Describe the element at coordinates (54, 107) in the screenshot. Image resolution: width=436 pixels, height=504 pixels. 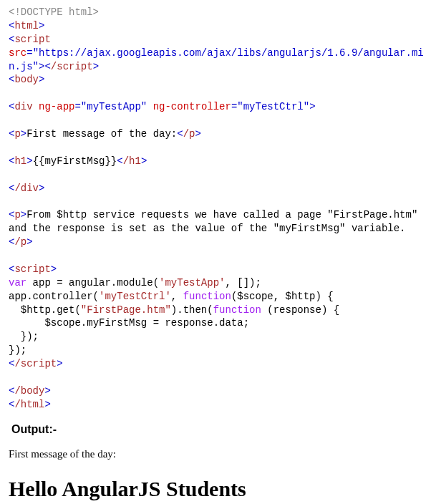
I see `attr-ngapp: ng-app` at that location.